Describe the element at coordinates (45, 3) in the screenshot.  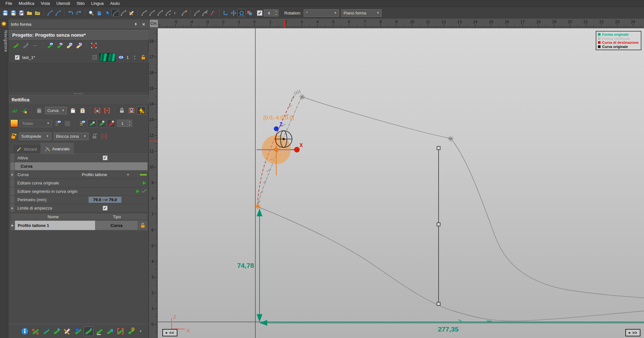
I see `menu-vista: Vista` at that location.